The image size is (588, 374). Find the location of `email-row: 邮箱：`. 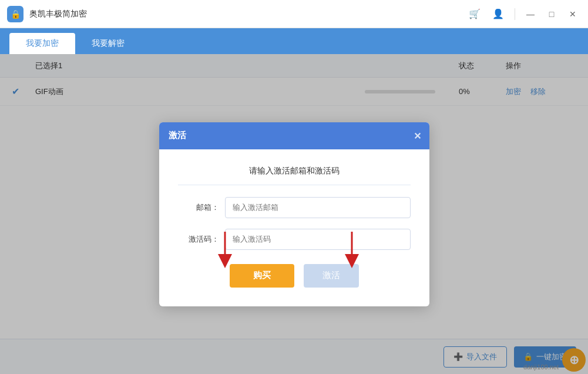

email-row: 邮箱： is located at coordinates (294, 208).